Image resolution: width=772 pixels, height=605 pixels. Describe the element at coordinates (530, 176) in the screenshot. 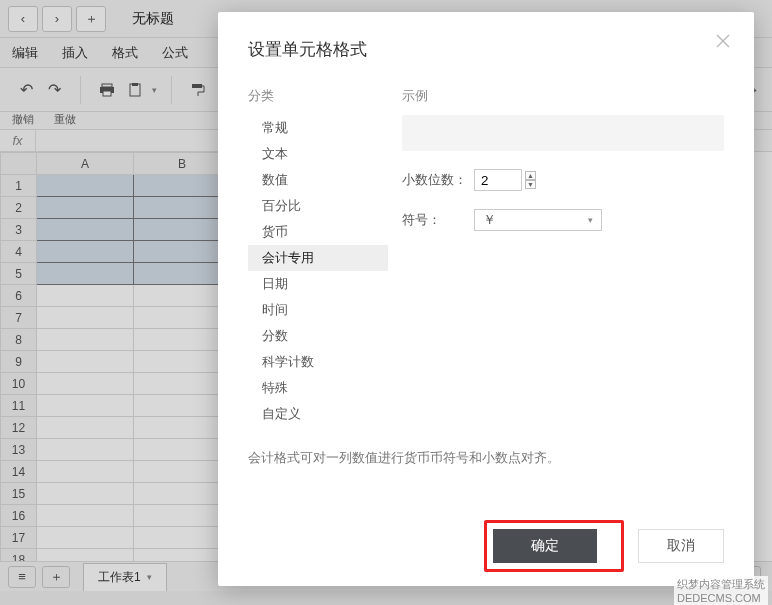

I see `spinner-up-button: ▲` at that location.